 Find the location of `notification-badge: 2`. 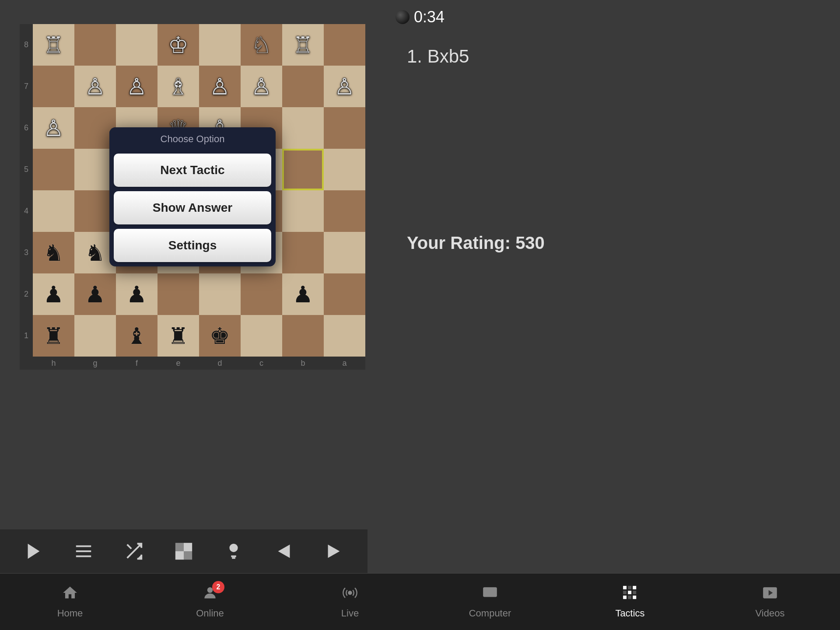

notification-badge: 2 is located at coordinates (218, 587).